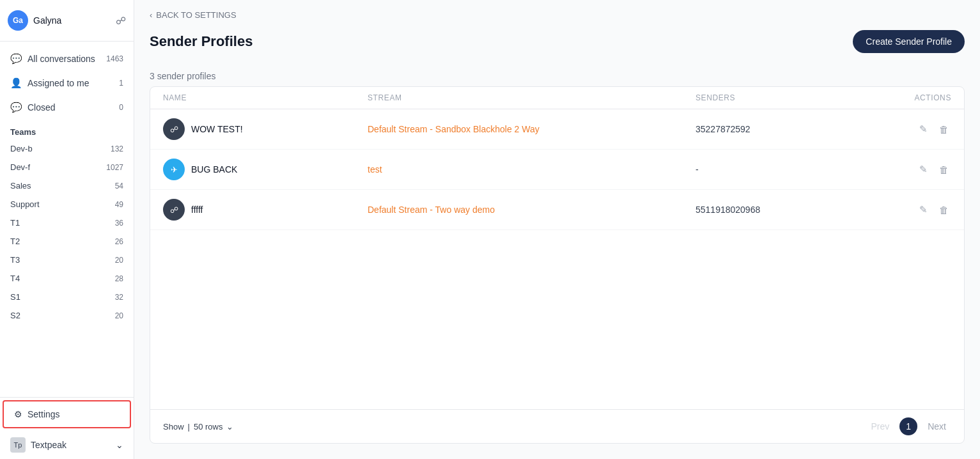 This screenshot has width=980, height=459. What do you see at coordinates (67, 230) in the screenshot?
I see `sidebar: Ga Galyna ☍ 💬 All conversations 1463 👤 A…` at bounding box center [67, 230].